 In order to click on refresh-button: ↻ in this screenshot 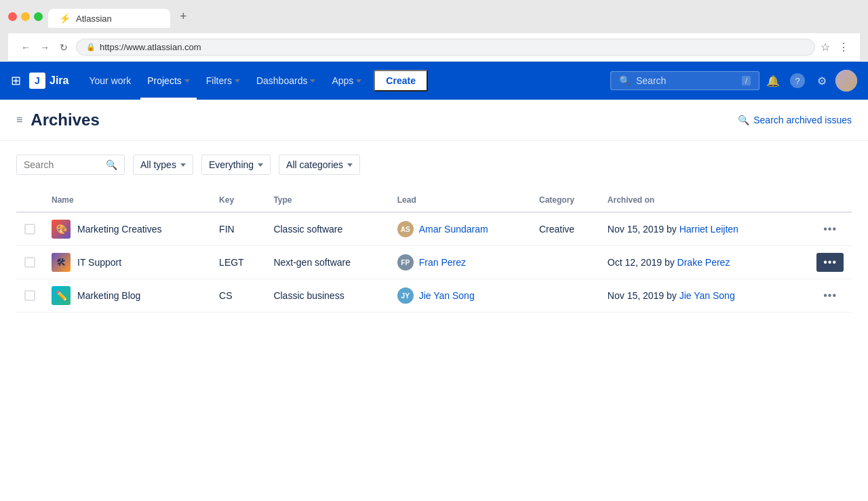, I will do `click(64, 47)`.